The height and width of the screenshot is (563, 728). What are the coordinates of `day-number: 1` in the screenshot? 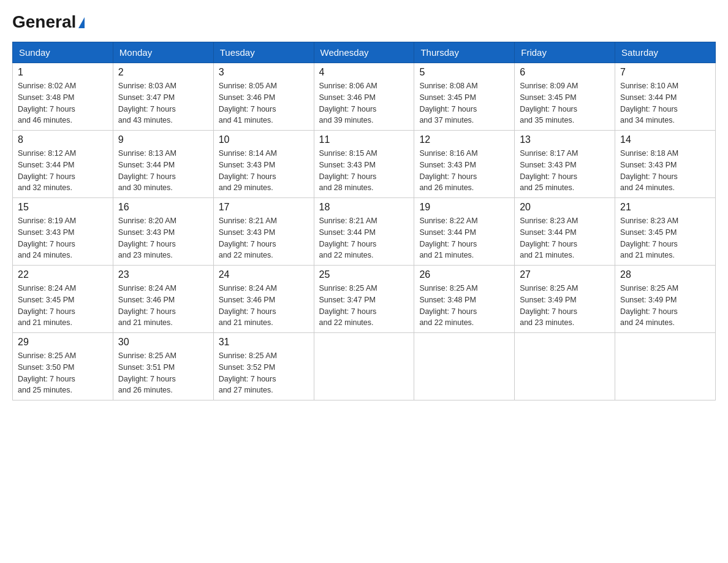 It's located at (63, 72).